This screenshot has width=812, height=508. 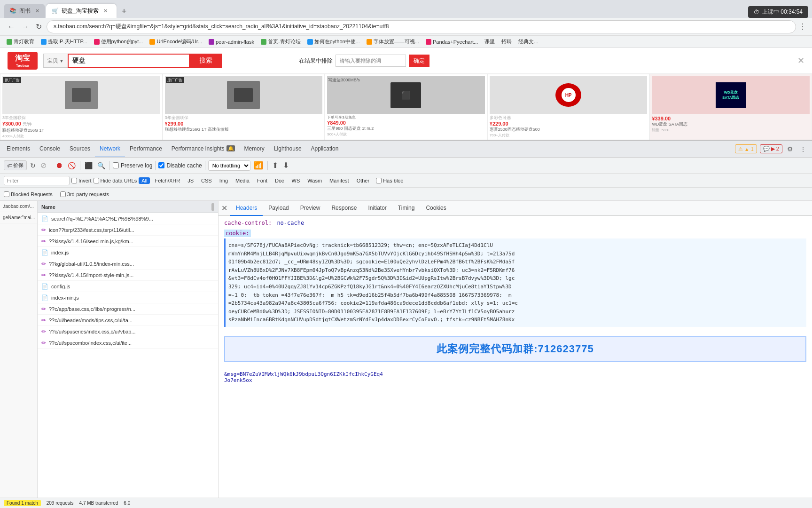 What do you see at coordinates (275, 166) in the screenshot?
I see `import-button: ⬆` at bounding box center [275, 166].